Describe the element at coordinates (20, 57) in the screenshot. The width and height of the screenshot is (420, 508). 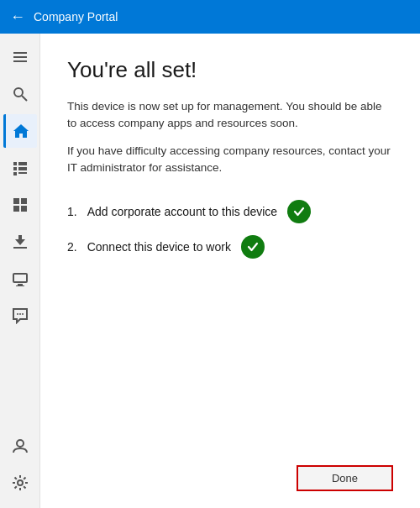
I see `hamburger-icon` at that location.